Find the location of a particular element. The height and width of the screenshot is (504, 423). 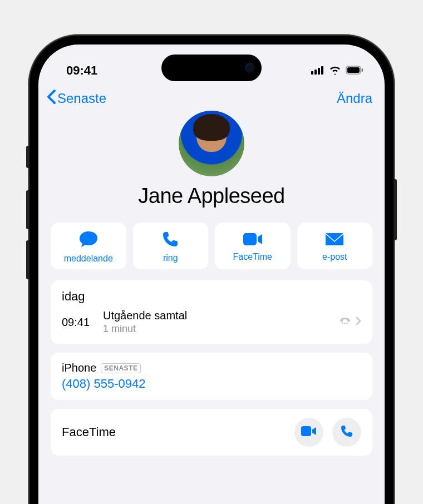

call-type: Utgående samtal is located at coordinates (217, 316).